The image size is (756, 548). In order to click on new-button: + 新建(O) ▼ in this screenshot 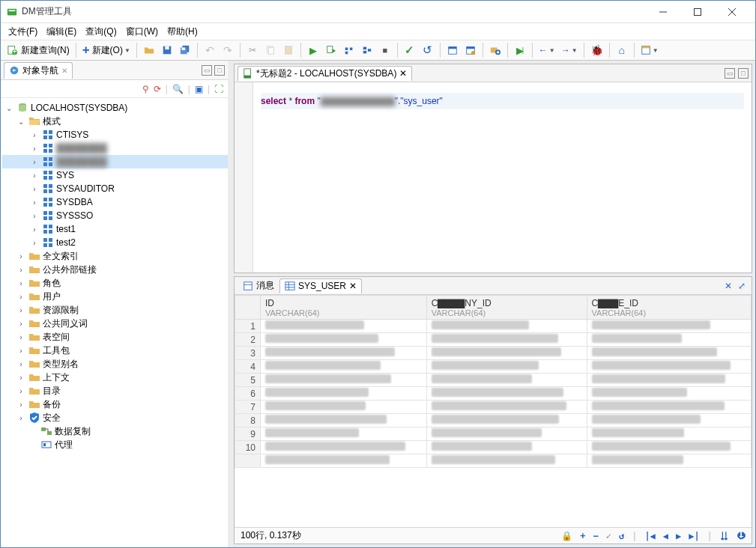, I will do `click(106, 50)`.